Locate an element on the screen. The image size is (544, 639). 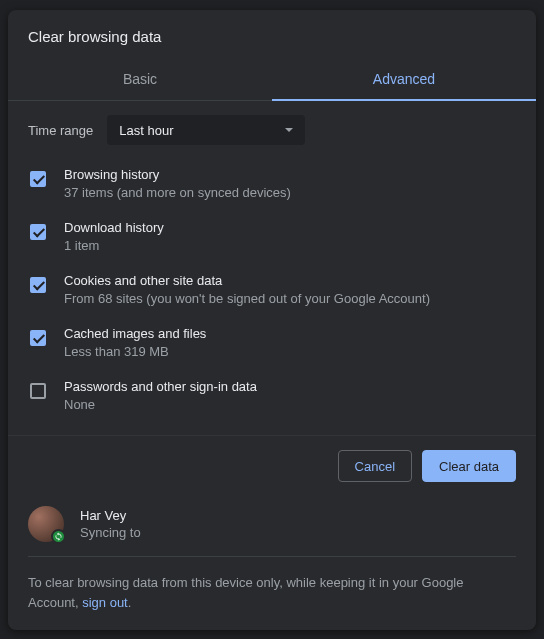
checkbox-download-history is located at coordinates (38, 232).